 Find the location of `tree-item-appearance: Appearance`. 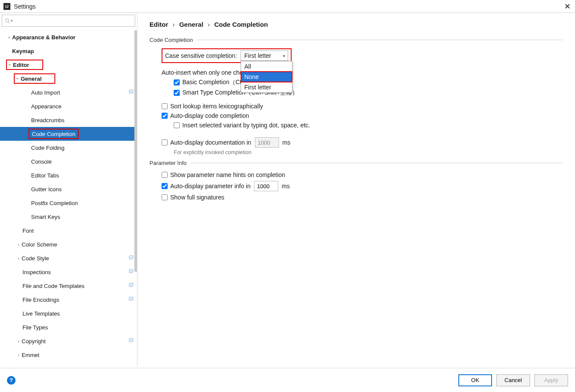

tree-item-appearance: Appearance is located at coordinates (68, 106).